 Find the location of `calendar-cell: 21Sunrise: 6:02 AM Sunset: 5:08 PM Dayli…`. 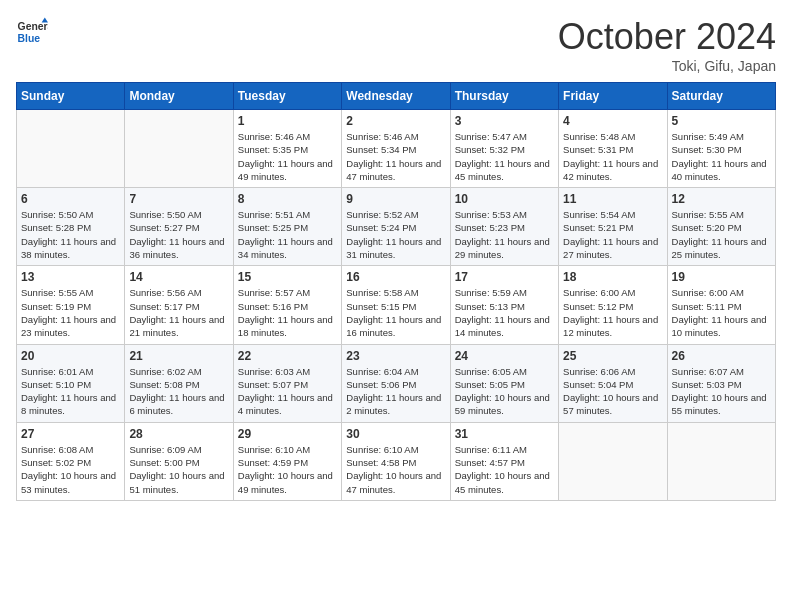

calendar-cell: 21Sunrise: 6:02 AM Sunset: 5:08 PM Dayli… is located at coordinates (179, 383).